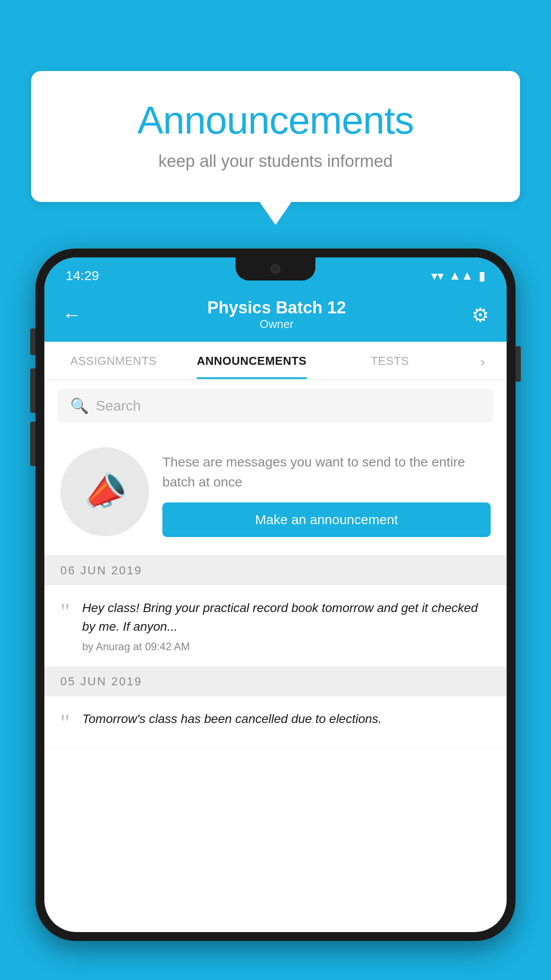 The height and width of the screenshot is (980, 551). Describe the element at coordinates (437, 276) in the screenshot. I see `wifi-icon: ▾▾` at that location.